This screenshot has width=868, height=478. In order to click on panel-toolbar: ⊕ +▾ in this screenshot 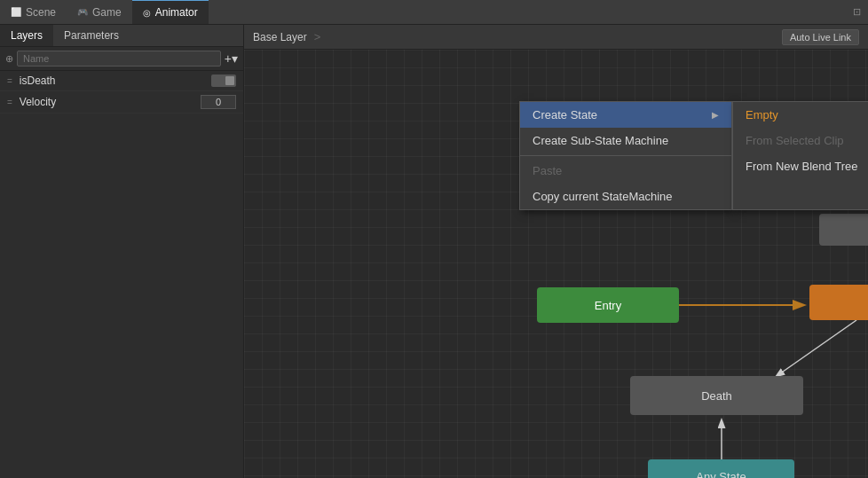, I will do `click(122, 59)`.